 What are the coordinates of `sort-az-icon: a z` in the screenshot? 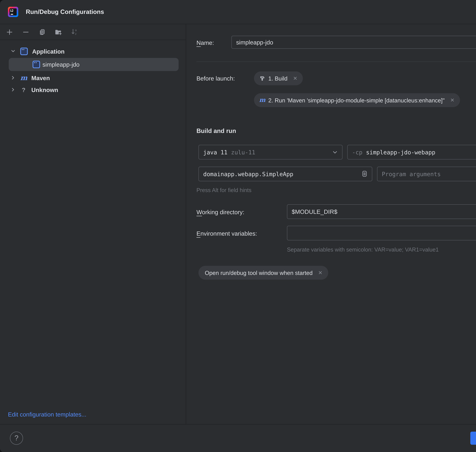 It's located at (75, 32).